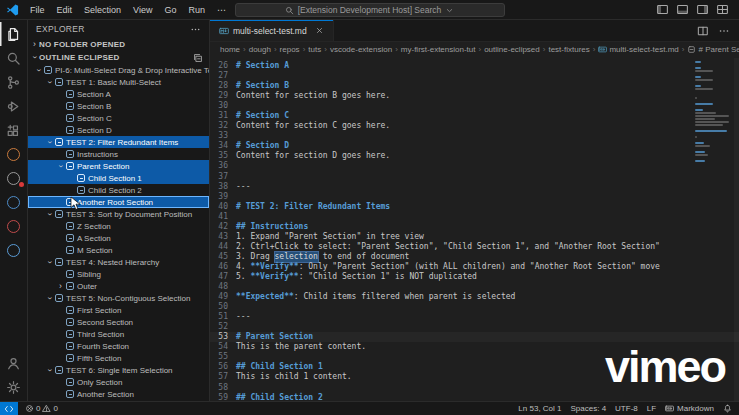  What do you see at coordinates (118, 322) in the screenshot?
I see `tree-item-second-section: Second Section` at bounding box center [118, 322].